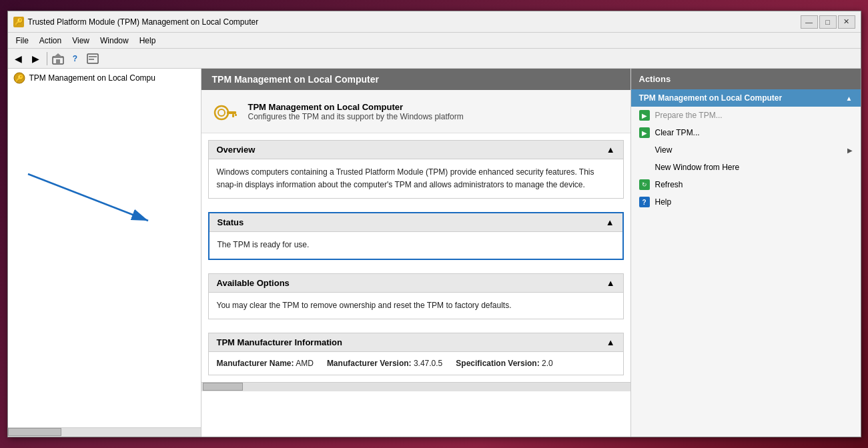 Image resolution: width=868 pixels, height=448 pixels. Describe the element at coordinates (610, 223) in the screenshot. I see `section-status-chevron: ▲` at that location.